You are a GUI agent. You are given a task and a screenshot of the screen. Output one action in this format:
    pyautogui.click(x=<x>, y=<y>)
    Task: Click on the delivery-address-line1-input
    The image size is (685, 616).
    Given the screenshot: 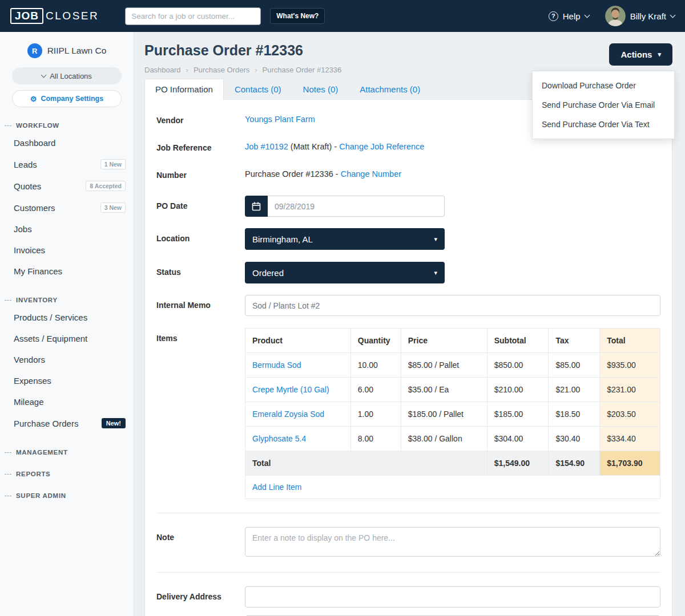 What is the action you would take?
    pyautogui.click(x=453, y=597)
    